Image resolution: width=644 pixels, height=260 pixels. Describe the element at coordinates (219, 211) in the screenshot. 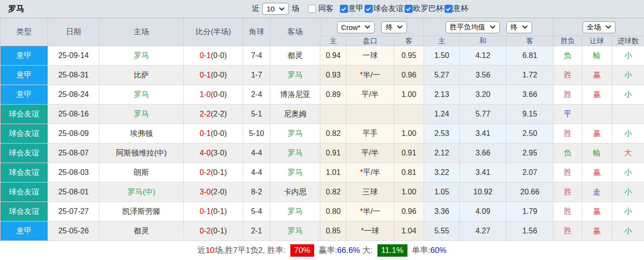

I see `halftime-score: (0-1)` at that location.